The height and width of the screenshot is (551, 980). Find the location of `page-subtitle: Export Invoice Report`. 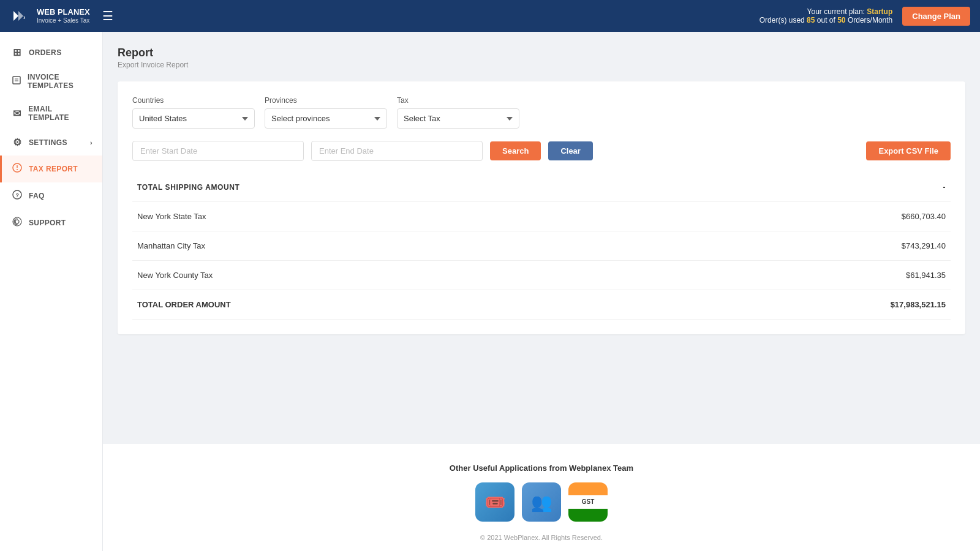

page-subtitle: Export Invoice Report is located at coordinates (541, 65).